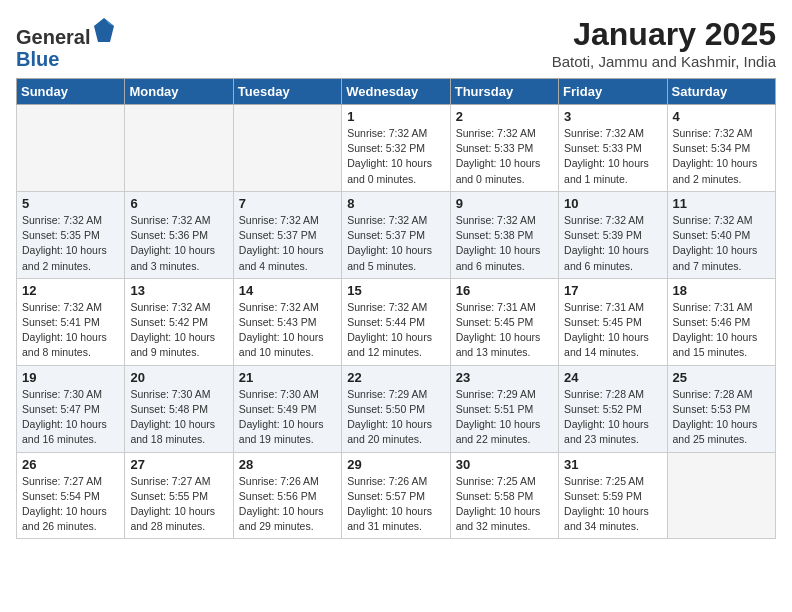 Image resolution: width=792 pixels, height=612 pixels. I want to click on day-info: Sunrise: 7:26 AMSunset: 5:57 PMDaylight:…, so click(396, 504).